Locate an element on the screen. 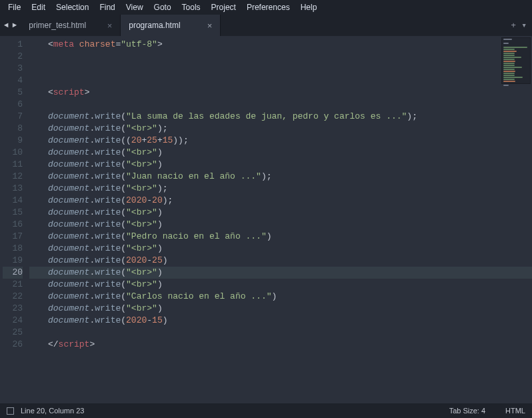 This screenshot has height=418, width=532. cursor-position: Line 20, Column 23 is located at coordinates (52, 411).